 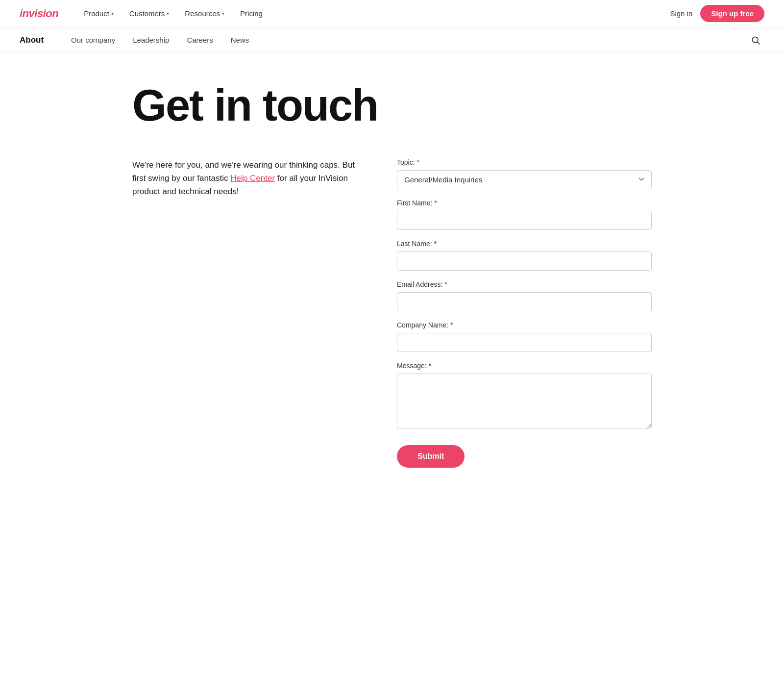 What do you see at coordinates (524, 396) in the screenshot?
I see `message-group: Message: *` at bounding box center [524, 396].